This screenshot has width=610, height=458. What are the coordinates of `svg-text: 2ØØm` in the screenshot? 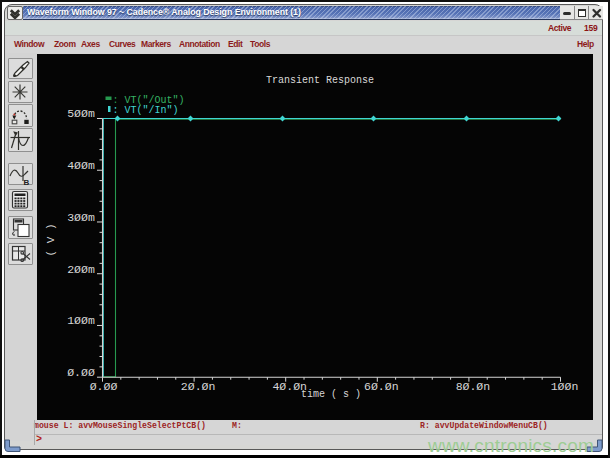 It's located at (81, 270).